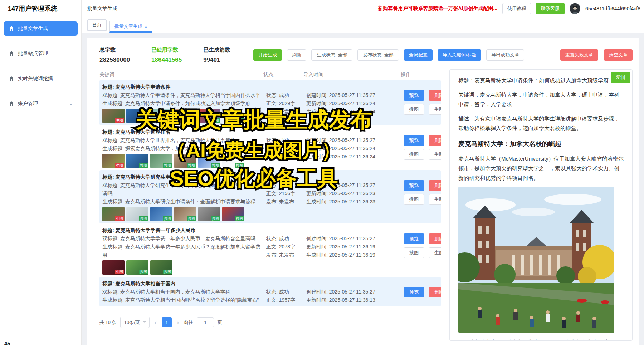 Image resolution: width=644 pixels, height=345 pixels. What do you see at coordinates (355, 104) in the screenshot?
I see `time-updated: 更新时间: 2025-05-27 11:36:24` at bounding box center [355, 104].